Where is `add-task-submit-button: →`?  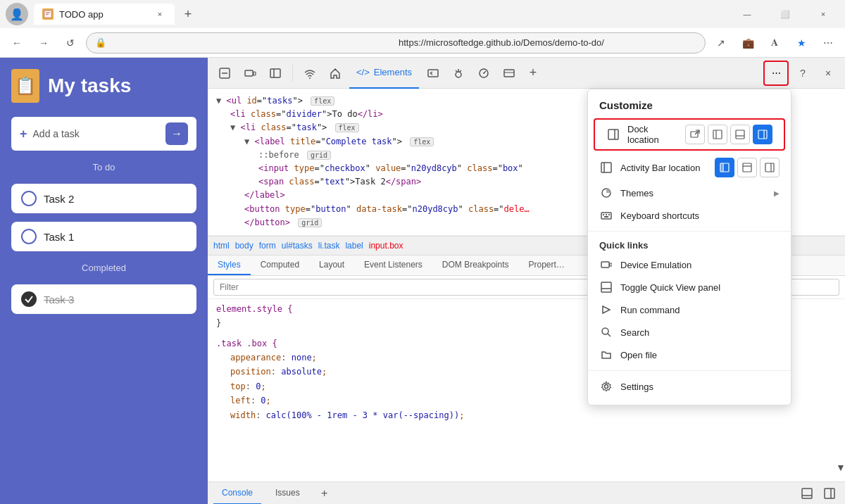
add-task-submit-button: → is located at coordinates (177, 134).